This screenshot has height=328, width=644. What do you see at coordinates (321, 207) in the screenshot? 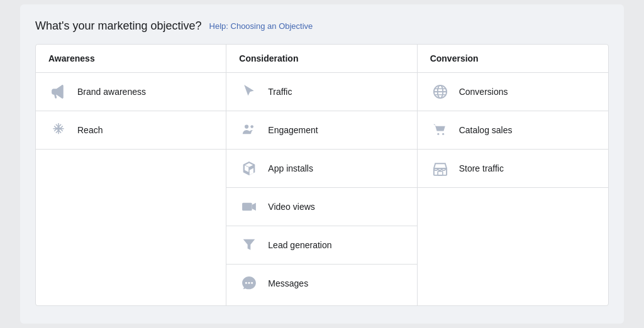
I see `objective-cell-video-views: Video views` at bounding box center [321, 207].